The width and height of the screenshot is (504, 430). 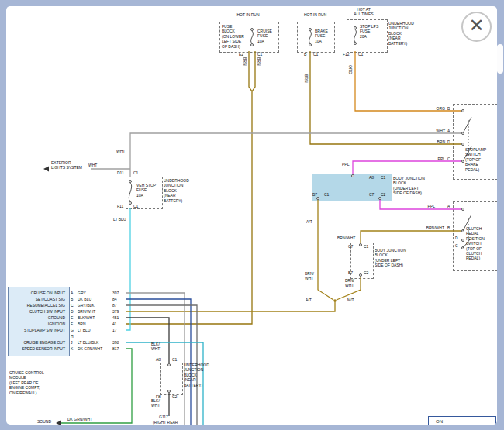 What do you see at coordinates (37, 318) in the screenshot?
I see `pin-function: GROUND` at bounding box center [37, 318].